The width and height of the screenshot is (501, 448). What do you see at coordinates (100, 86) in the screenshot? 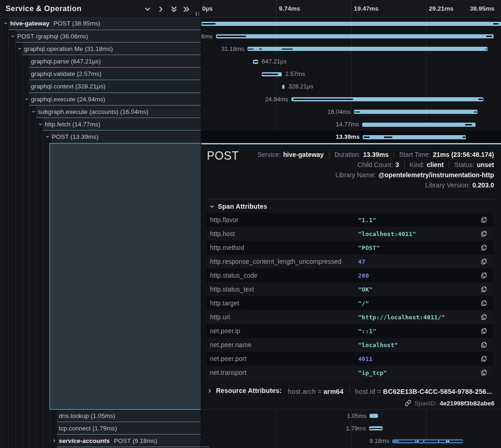
I see `span-tree-row: graphql.context (328.21µs)` at bounding box center [100, 86].